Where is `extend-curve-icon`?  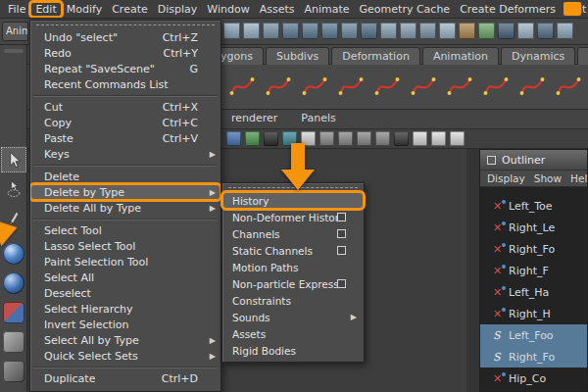
extend-curve-icon is located at coordinates (496, 86).